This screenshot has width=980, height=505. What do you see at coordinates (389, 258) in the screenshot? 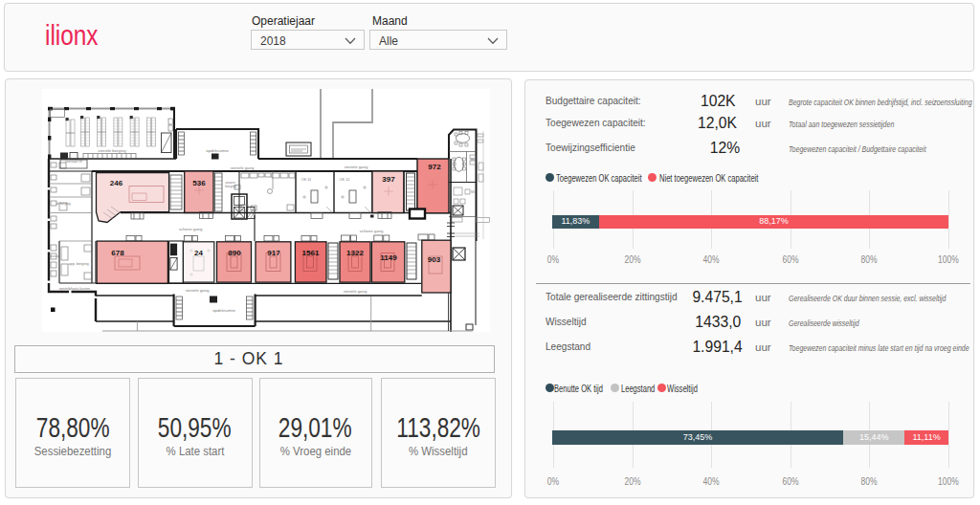
I see `svg-text: 1149` at bounding box center [389, 258].